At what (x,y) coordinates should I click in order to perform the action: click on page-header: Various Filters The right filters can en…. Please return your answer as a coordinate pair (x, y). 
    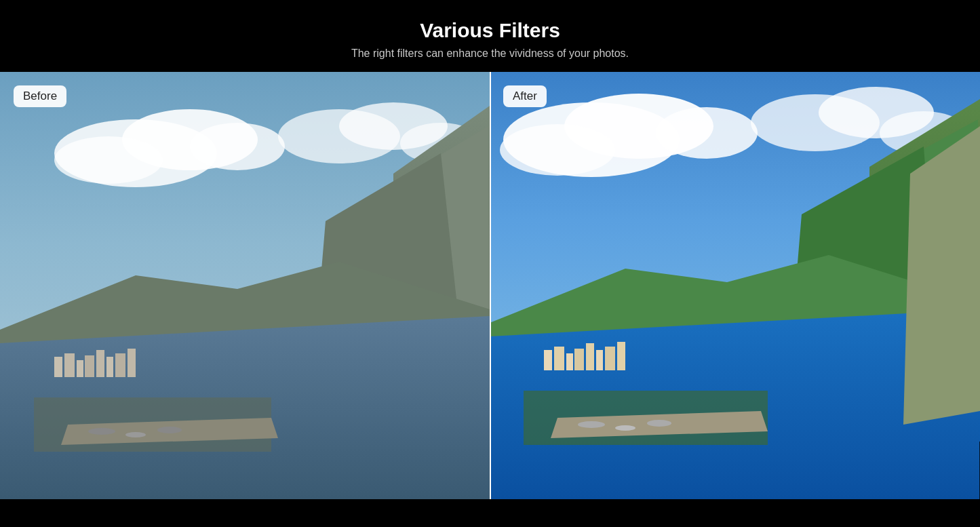
    Looking at the image, I should click on (490, 36).